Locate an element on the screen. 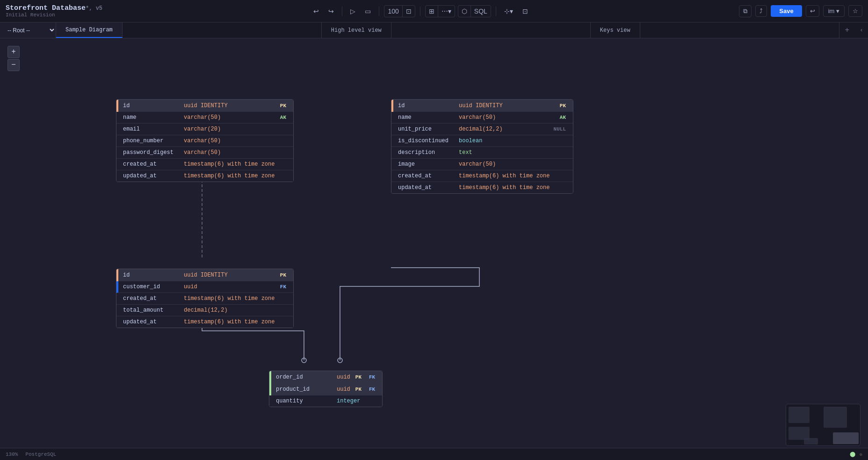 This screenshot has height=460, width=868. order-items-pkfk-row2: product_id uuid PK FK is located at coordinates (326, 389).